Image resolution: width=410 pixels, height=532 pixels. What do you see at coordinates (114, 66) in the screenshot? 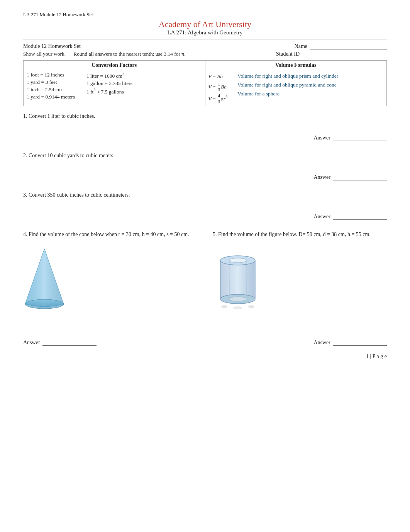
I see `conversion-factors-header: Conversion Factors` at bounding box center [114, 66].